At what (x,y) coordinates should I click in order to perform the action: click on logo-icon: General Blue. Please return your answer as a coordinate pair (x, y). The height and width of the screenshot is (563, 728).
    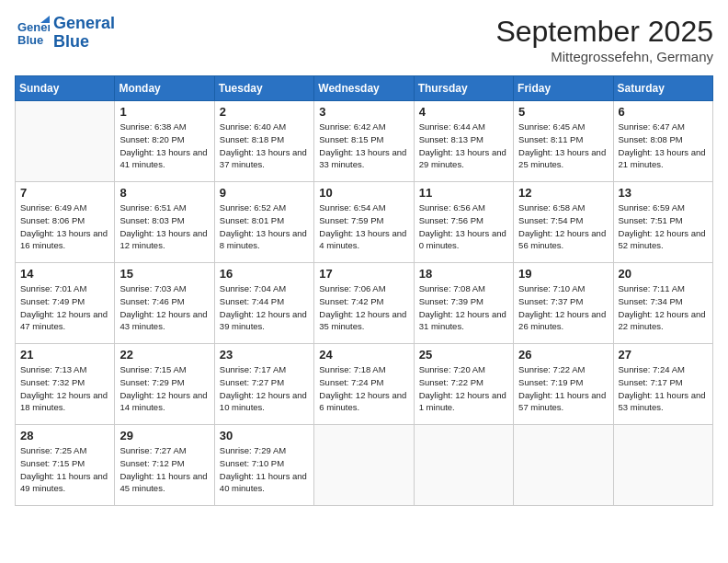
    Looking at the image, I should click on (32, 33).